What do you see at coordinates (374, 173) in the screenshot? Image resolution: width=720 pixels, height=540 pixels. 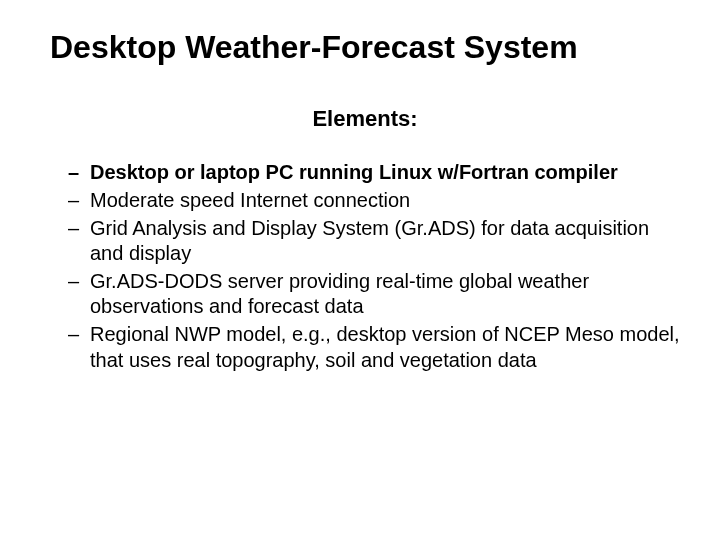 I see `list-item: Desktop or laptop PC running Linux w/For…` at bounding box center [374, 173].